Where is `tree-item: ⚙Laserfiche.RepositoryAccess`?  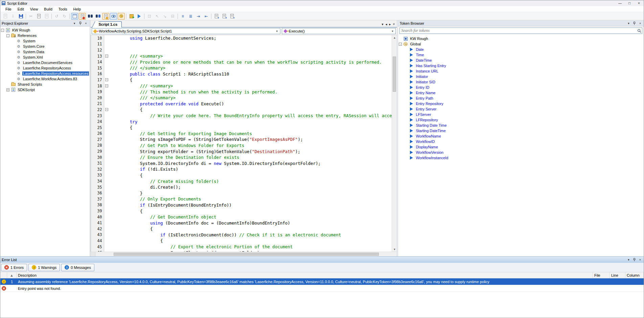 tree-item: ⚙Laserfiche.RepositoryAccess is located at coordinates (45, 68).